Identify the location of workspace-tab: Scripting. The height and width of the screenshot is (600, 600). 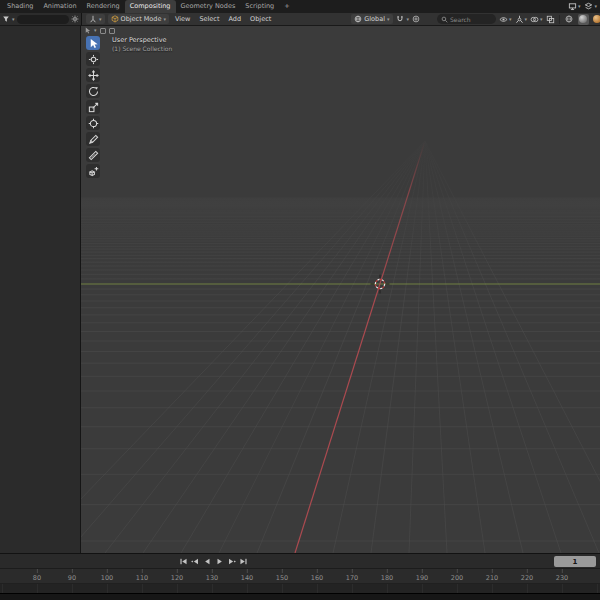
(260, 6).